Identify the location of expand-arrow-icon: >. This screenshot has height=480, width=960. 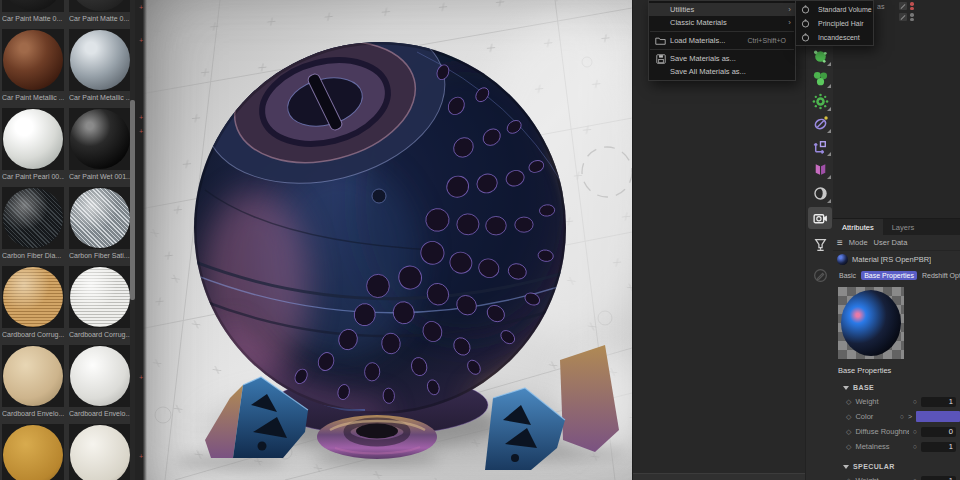
(910, 416).